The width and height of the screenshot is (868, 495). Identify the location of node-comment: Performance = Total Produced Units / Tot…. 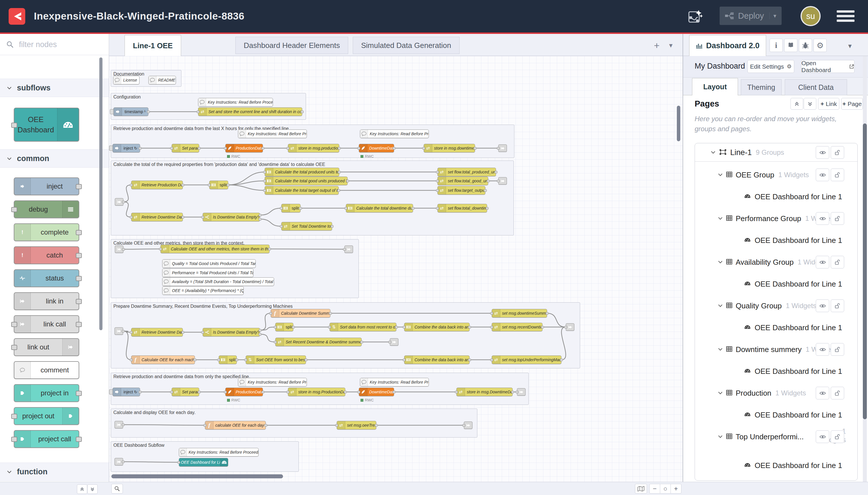
(208, 273).